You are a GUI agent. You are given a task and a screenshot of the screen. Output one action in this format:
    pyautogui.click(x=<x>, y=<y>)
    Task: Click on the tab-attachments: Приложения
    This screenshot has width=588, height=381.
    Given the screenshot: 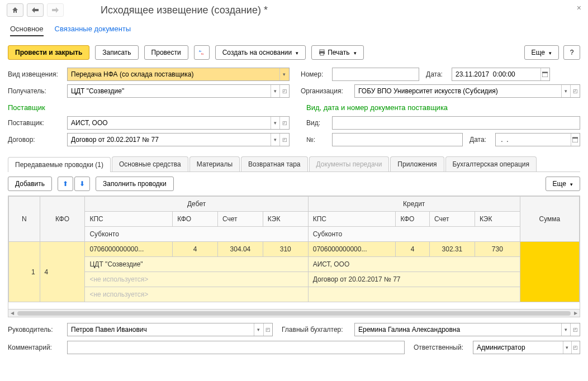 What is the action you would take?
    pyautogui.click(x=417, y=164)
    